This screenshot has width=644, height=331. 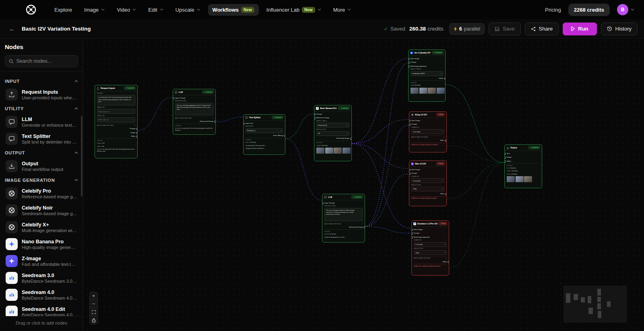 I want to click on input-port: End Image (optional), so click(x=427, y=66).